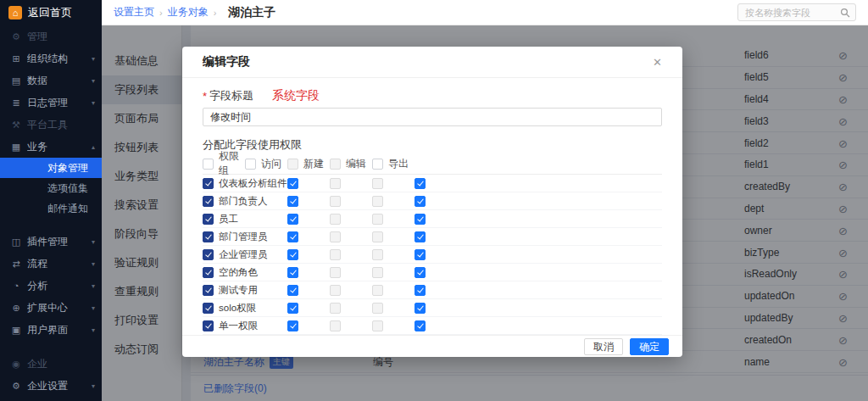  Describe the element at coordinates (51, 308) in the screenshot. I see `sidebar-item: ⊕ 扩展中心` at that location.